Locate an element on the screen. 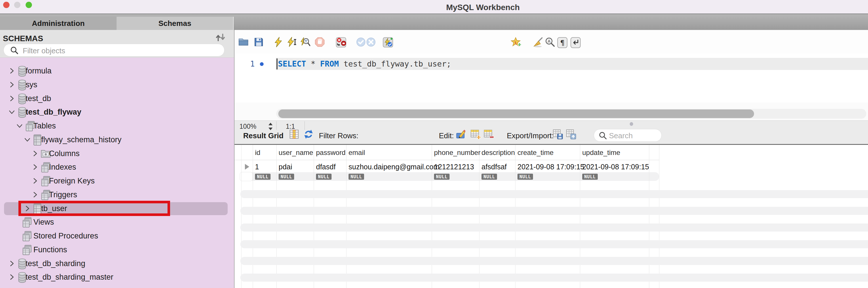 Image resolution: width=868 pixels, height=288 pixels. search-placeholder: Search is located at coordinates (621, 136).